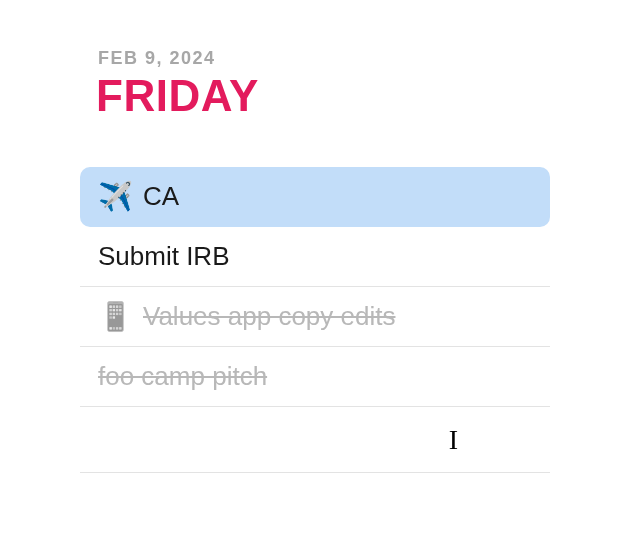 This screenshot has width=630, height=558. Describe the element at coordinates (315, 197) in the screenshot. I see `task-row: ✈️ CA` at that location.